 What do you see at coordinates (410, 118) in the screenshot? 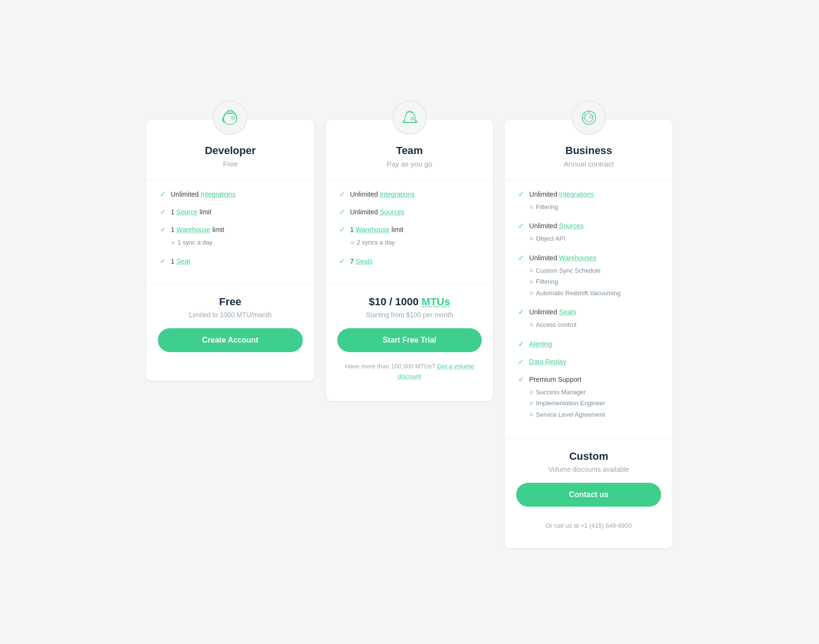
I see `team-helmet-icon` at bounding box center [410, 118].